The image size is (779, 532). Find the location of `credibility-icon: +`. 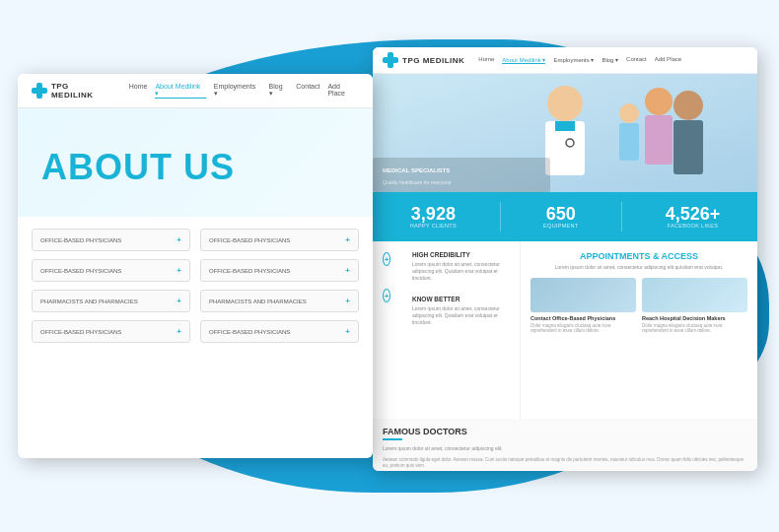

credibility-icon: + is located at coordinates (387, 259).